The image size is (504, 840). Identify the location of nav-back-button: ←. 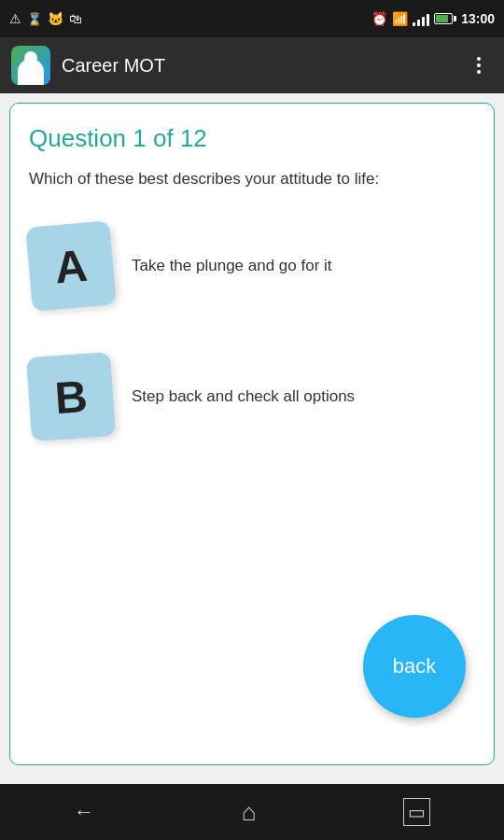
(84, 812).